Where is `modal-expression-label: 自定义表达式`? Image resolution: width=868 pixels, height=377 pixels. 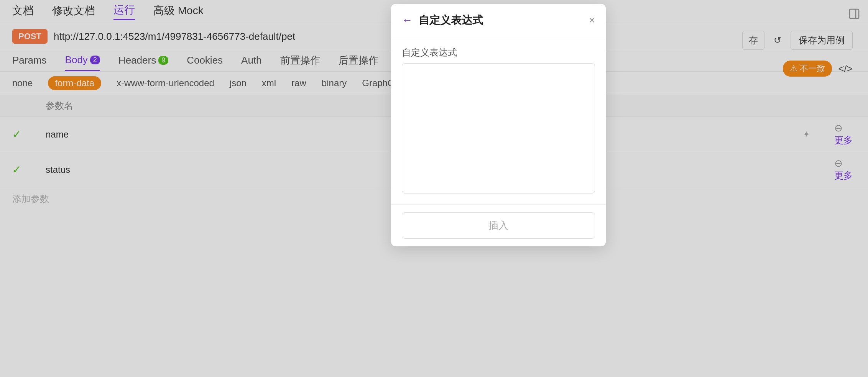
modal-expression-label: 自定义表达式 is located at coordinates (498, 52).